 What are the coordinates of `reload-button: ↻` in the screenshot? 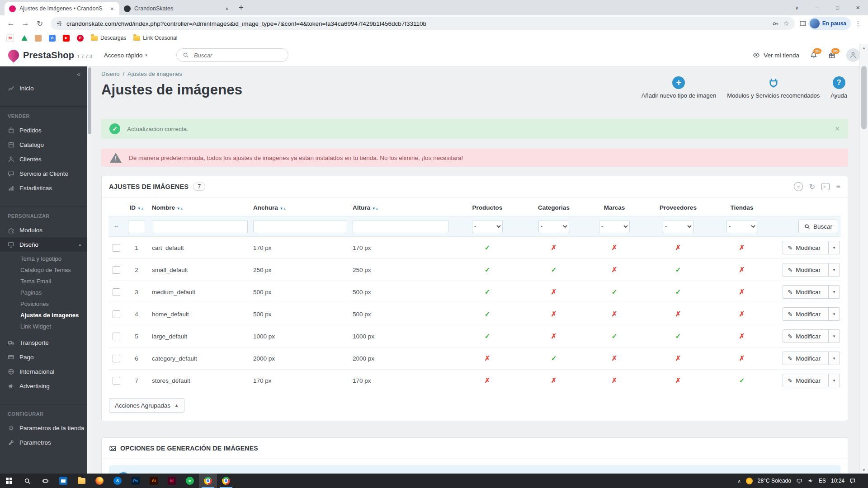 It's located at (40, 23).